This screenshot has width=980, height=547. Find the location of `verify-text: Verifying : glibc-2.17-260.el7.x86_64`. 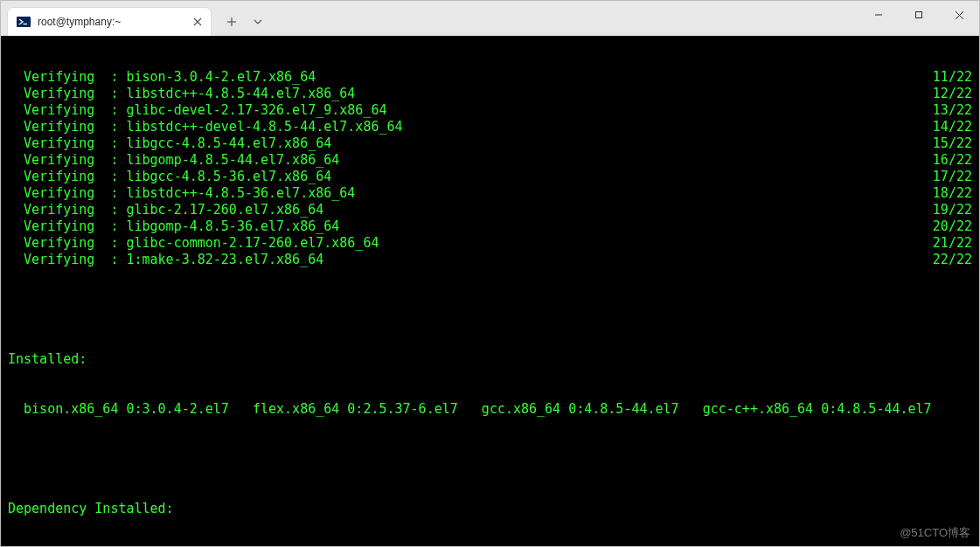

verify-text: Verifying : glibc-2.17-260.el7.x86_64 is located at coordinates (166, 210).